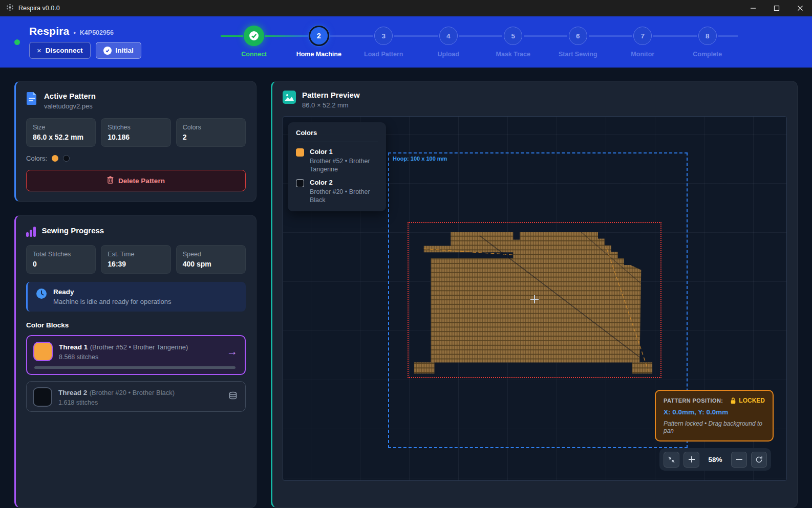 This screenshot has height=508, width=812. Describe the element at coordinates (708, 42) in the screenshot. I see `step-complete: 8 Complete` at that location.